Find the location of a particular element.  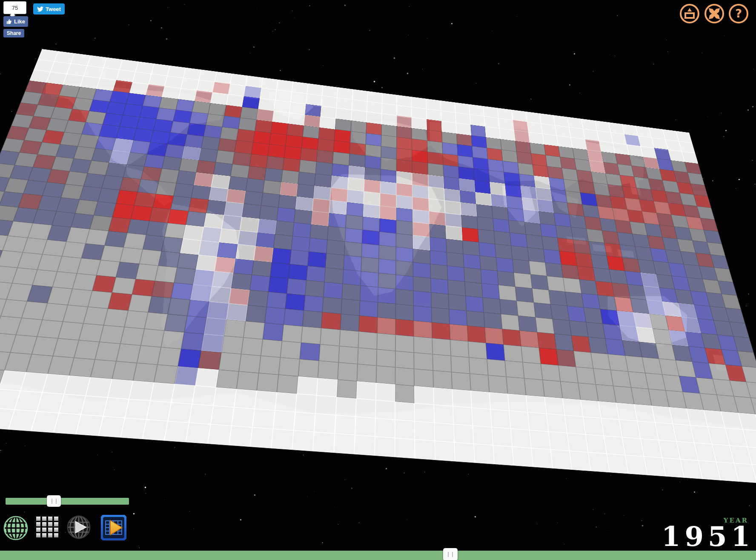

zoom-slider is located at coordinates (67, 501).